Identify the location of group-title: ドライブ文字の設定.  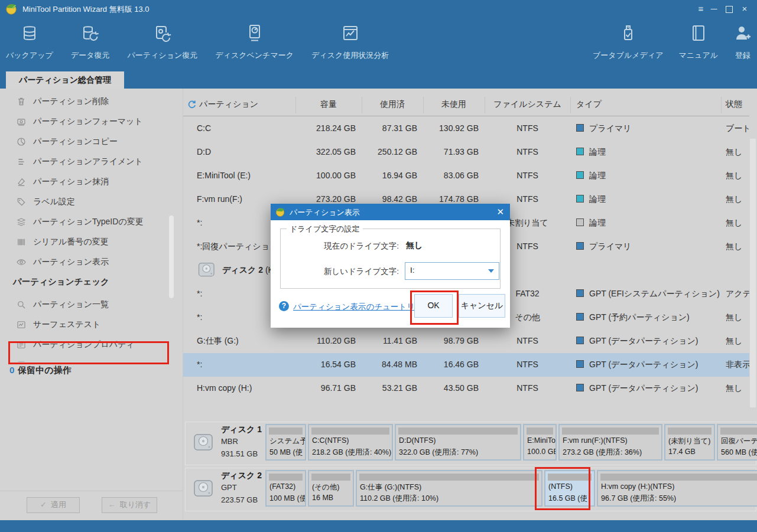
(325, 229).